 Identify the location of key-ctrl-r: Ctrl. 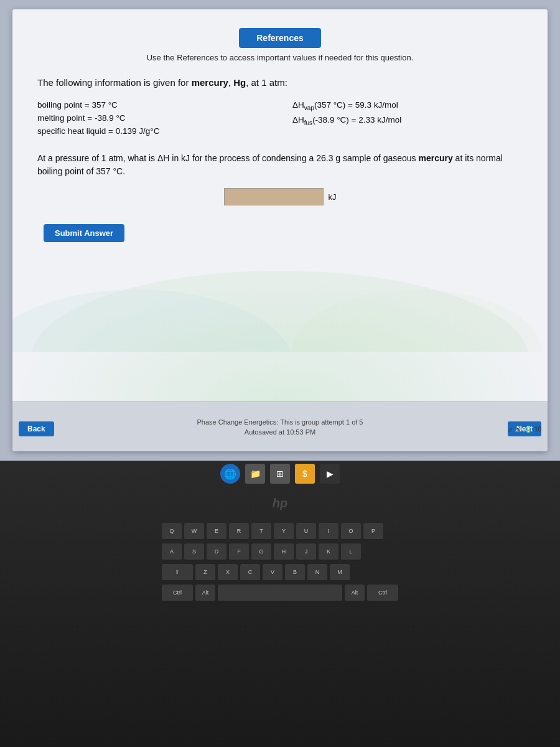
(383, 593).